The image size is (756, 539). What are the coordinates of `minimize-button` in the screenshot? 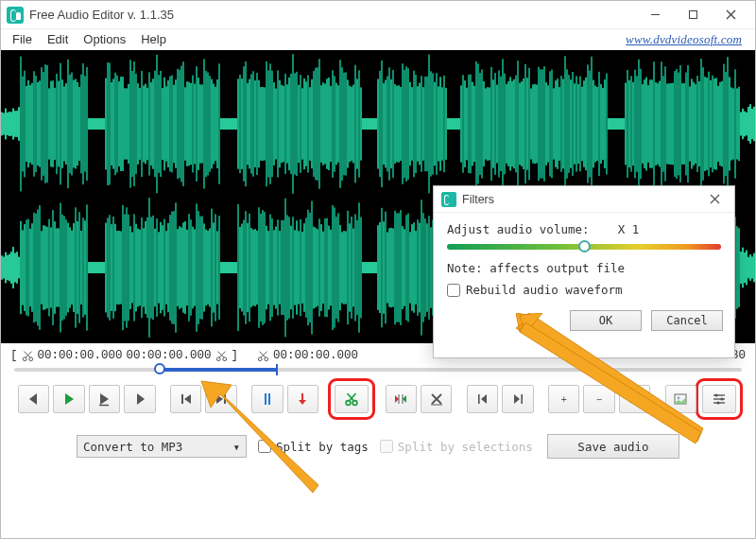 It's located at (655, 15).